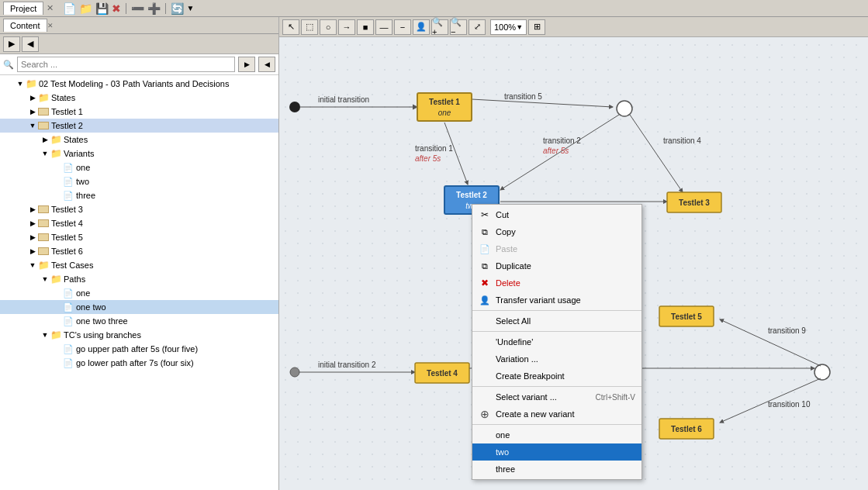 The width and height of the screenshot is (868, 490). Describe the element at coordinates (140, 84) in the screenshot. I see `tree-root: ▼ 📁 02 Test Modeling - 03 Path Variants …` at that location.